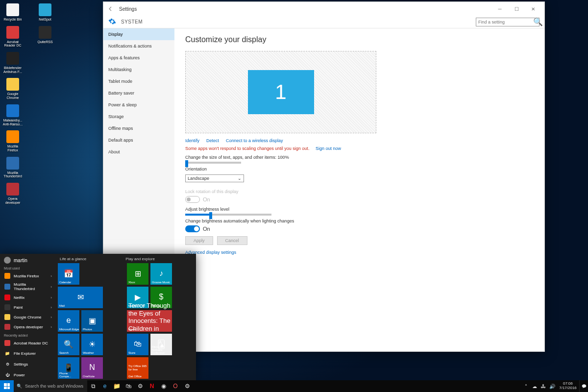 This screenshot has width=588, height=392. Describe the element at coordinates (30, 327) in the screenshot. I see `app-label: Opera developer` at that location.